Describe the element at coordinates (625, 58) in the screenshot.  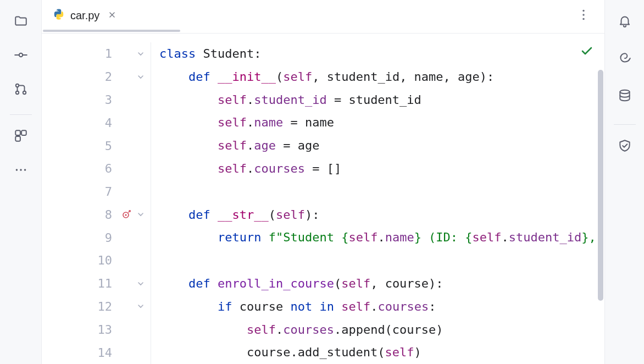
I see `spiral-icon` at that location.